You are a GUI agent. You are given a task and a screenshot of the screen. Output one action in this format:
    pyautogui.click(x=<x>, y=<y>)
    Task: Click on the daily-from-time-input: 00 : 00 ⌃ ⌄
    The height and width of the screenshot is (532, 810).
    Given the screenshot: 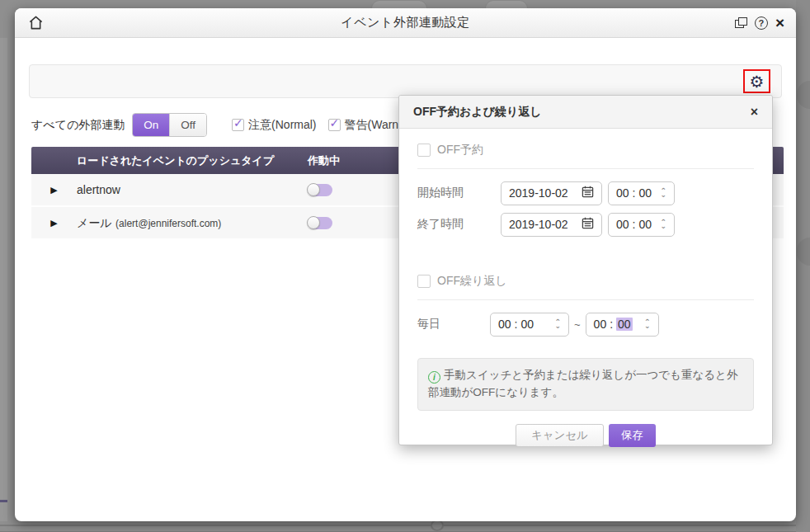 What is the action you would take?
    pyautogui.click(x=530, y=325)
    